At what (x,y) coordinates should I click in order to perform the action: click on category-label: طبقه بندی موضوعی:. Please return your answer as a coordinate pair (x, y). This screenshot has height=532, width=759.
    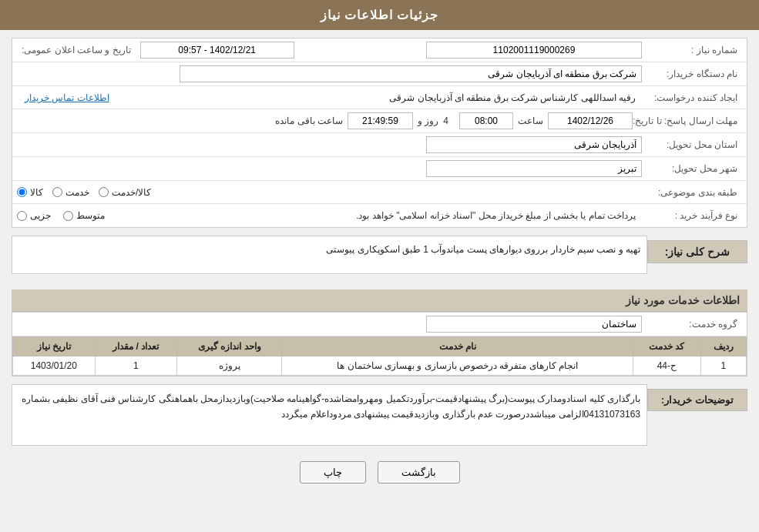
    Looking at the image, I should click on (692, 192).